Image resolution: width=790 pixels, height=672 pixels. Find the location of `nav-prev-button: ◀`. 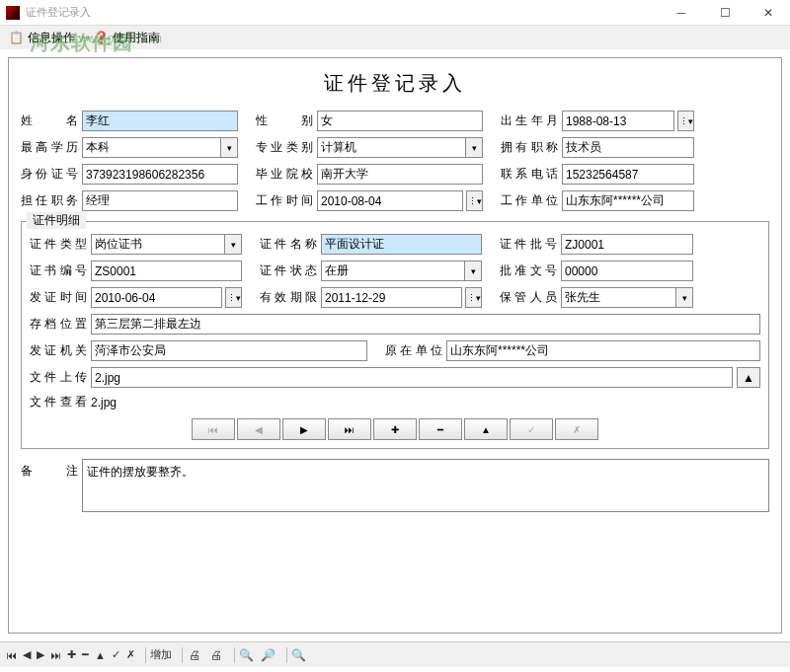

nav-prev-button: ◀ is located at coordinates (259, 429).